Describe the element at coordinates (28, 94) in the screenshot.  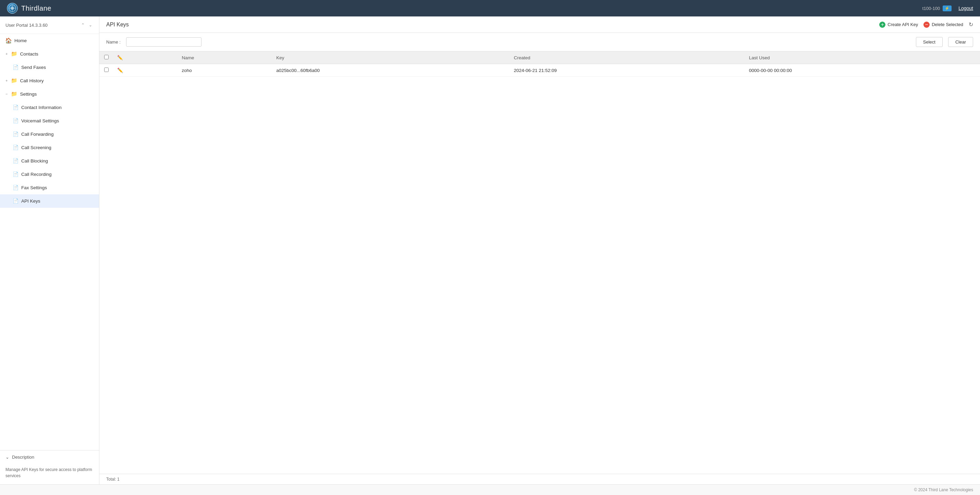
I see `sidebar-item-label: Settings` at that location.